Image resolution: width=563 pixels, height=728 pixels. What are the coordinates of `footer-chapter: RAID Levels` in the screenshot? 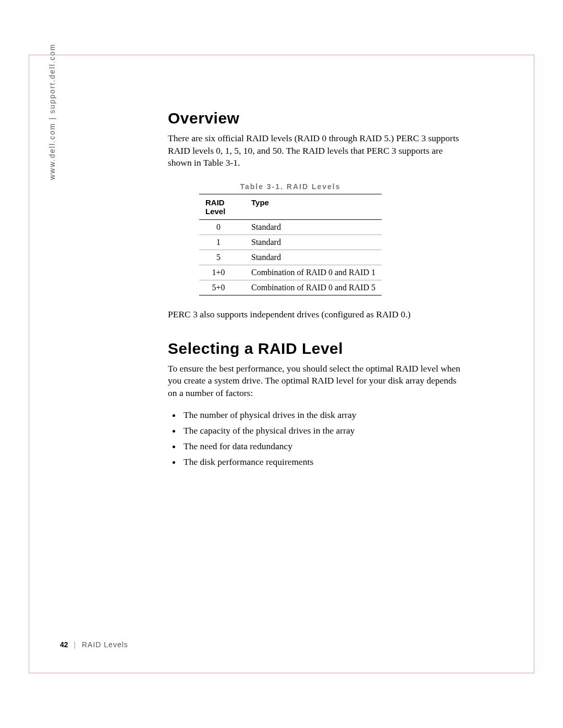 It's located at (105, 645).